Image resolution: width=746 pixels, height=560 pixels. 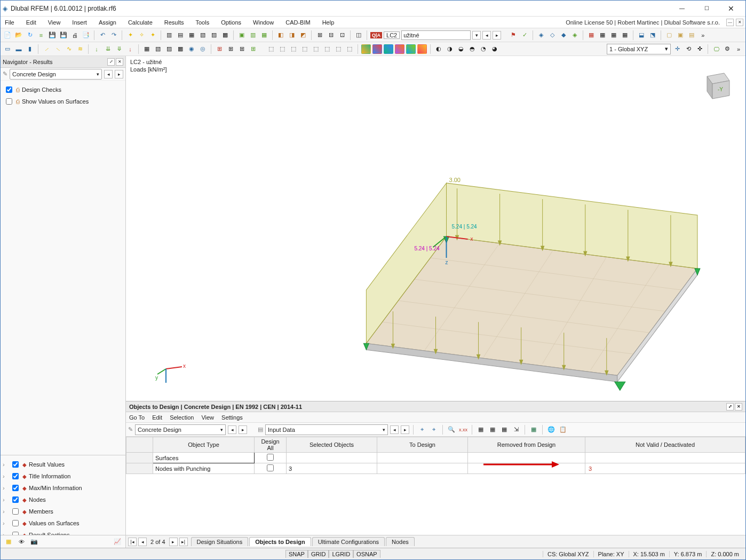 What do you see at coordinates (114, 35) in the screenshot?
I see `redo-icon: ↷` at bounding box center [114, 35].